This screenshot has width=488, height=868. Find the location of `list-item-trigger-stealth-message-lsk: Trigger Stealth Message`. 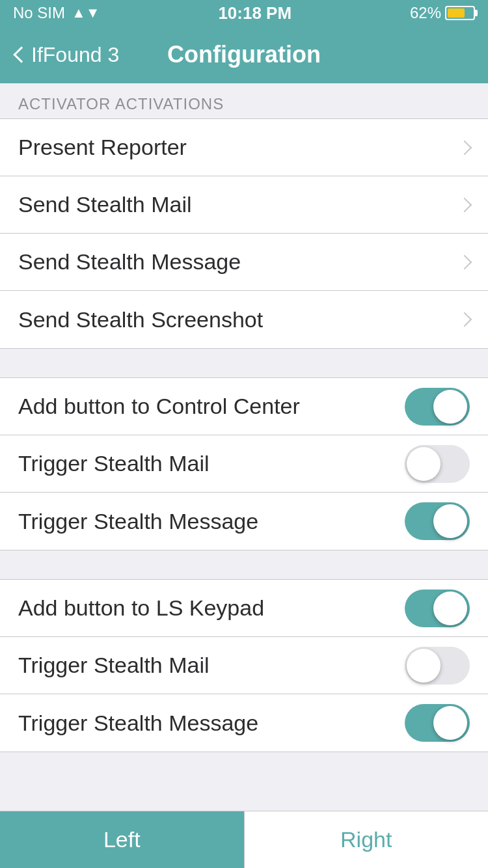

list-item-trigger-stealth-message-lsk: Trigger Stealth Message is located at coordinates (244, 723).